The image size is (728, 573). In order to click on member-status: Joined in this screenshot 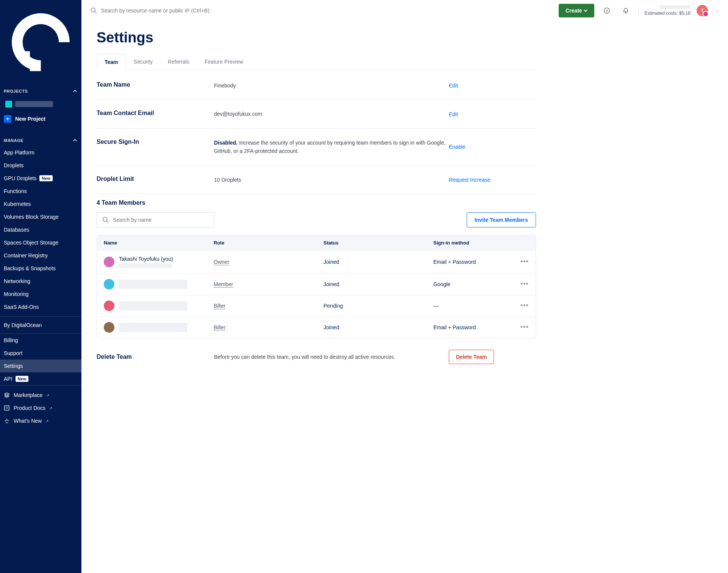, I will do `click(378, 262)`.